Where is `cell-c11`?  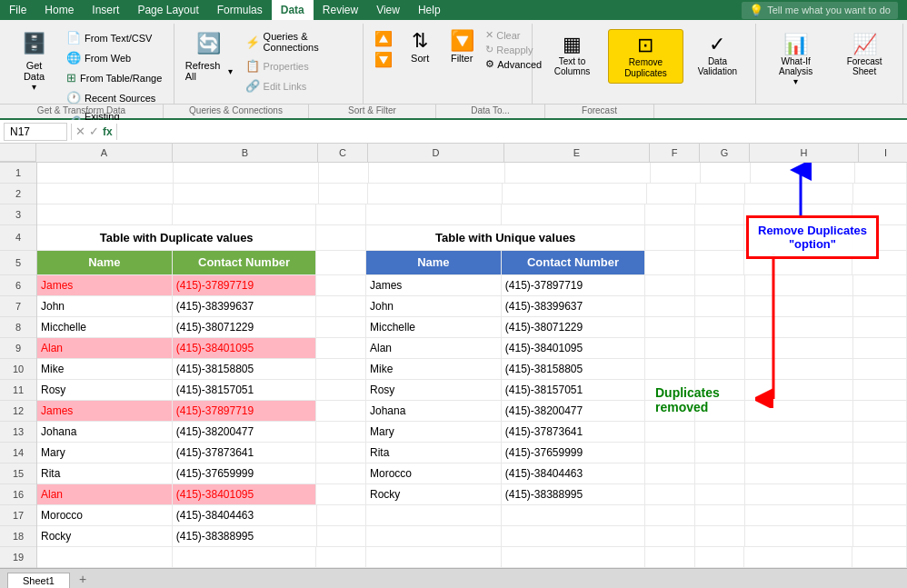 cell-c11 is located at coordinates (342, 391).